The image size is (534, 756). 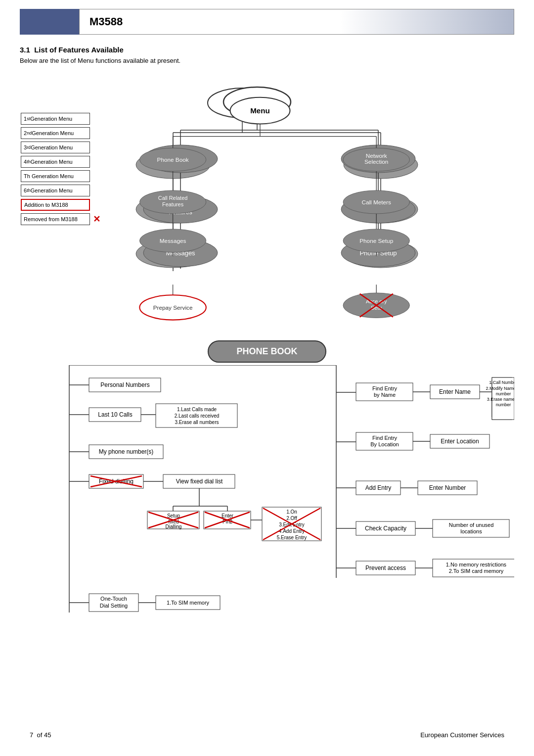 I want to click on svg-text: Number of unused, so click(x=472, y=525).